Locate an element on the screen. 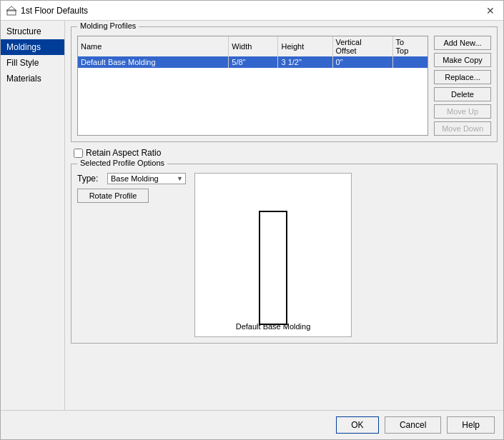 This screenshot has width=504, height=440. close-button: ✕ is located at coordinates (490, 11).